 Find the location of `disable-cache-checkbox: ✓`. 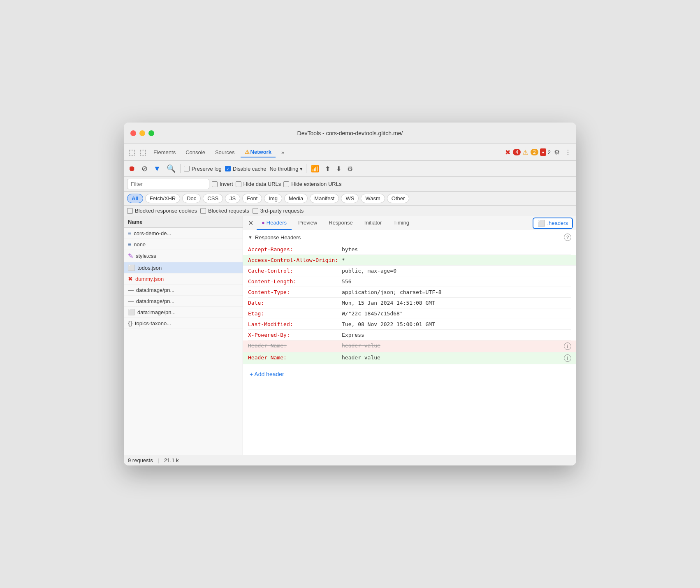

disable-cache-checkbox: ✓ is located at coordinates (228, 169).